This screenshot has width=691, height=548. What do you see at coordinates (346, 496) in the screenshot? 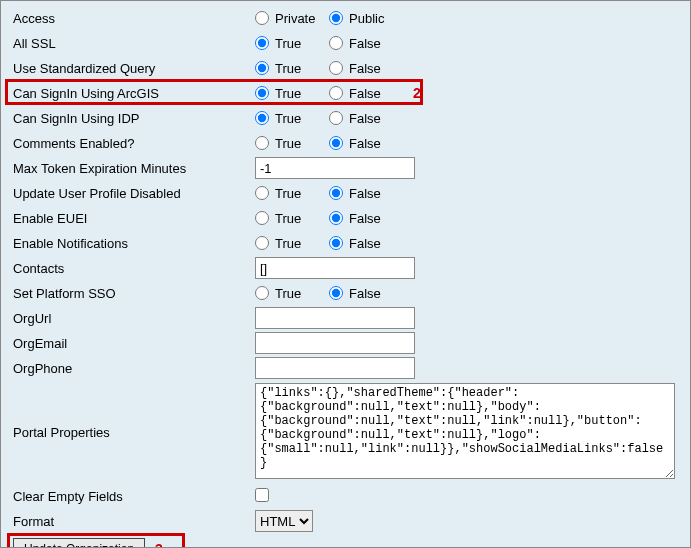
I see `row-clear-empty: Clear Empty Fields` at bounding box center [346, 496].